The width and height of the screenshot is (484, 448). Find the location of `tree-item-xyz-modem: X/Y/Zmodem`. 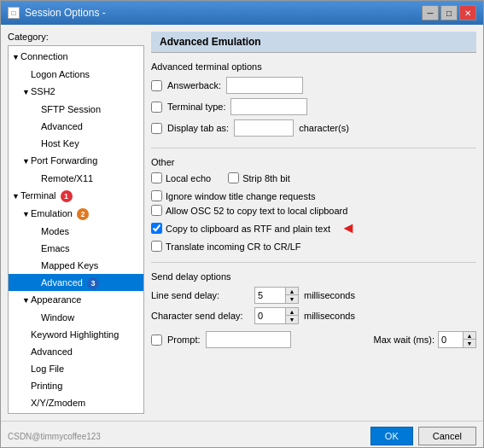

tree-item-xyz-modem: X/Y/Zmodem is located at coordinates (76, 403).